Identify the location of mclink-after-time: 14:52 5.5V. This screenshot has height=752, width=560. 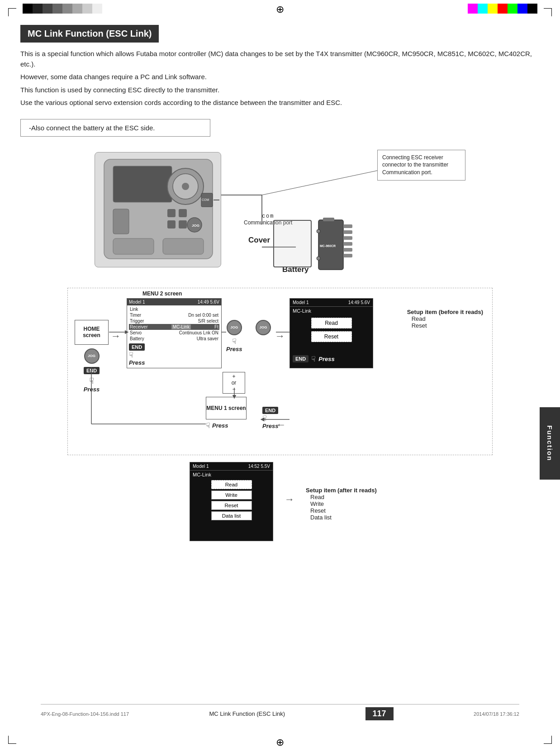
(259, 466).